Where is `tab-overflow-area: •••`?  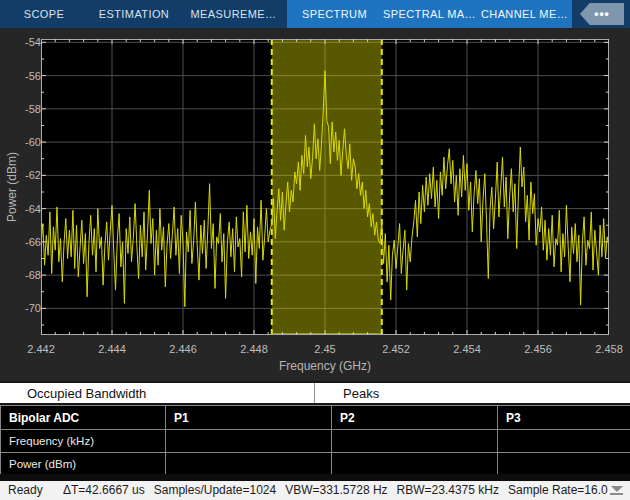 tab-overflow-area: ••• is located at coordinates (601, 14).